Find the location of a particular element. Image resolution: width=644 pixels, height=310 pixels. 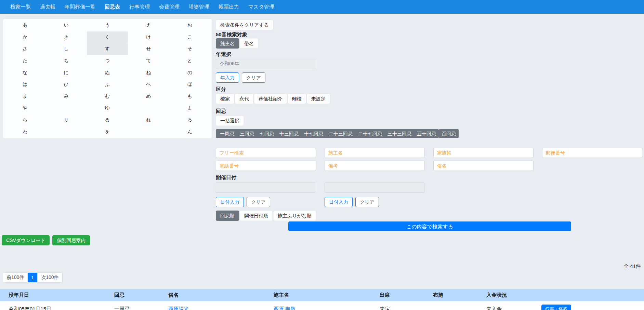

kaiki-7th-button: 七回忌 is located at coordinates (267, 134).